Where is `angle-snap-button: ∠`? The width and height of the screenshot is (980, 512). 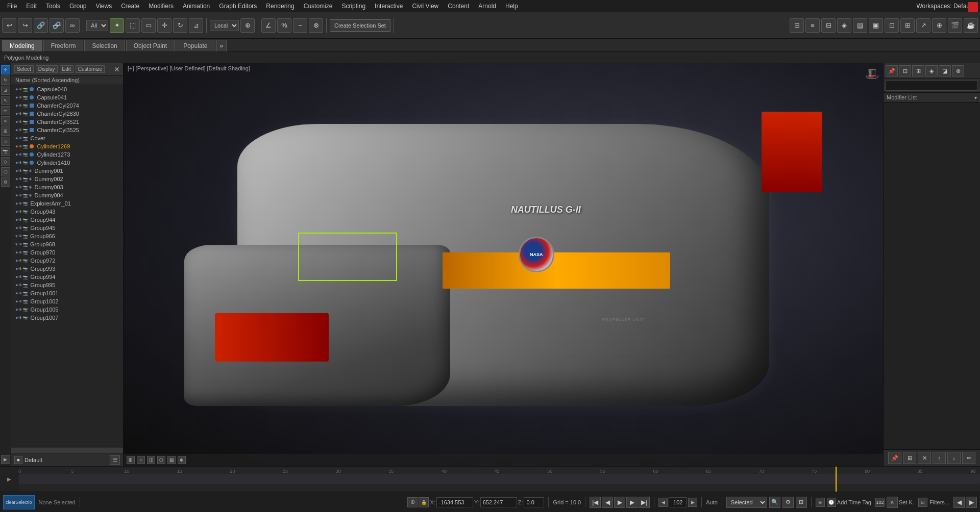 angle-snap-button: ∠ is located at coordinates (268, 25).